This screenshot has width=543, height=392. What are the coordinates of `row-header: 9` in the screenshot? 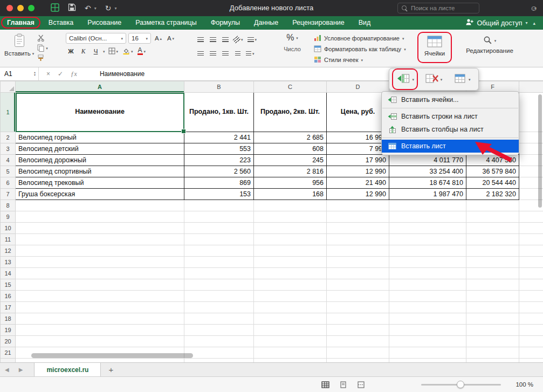 It's located at (8, 217).